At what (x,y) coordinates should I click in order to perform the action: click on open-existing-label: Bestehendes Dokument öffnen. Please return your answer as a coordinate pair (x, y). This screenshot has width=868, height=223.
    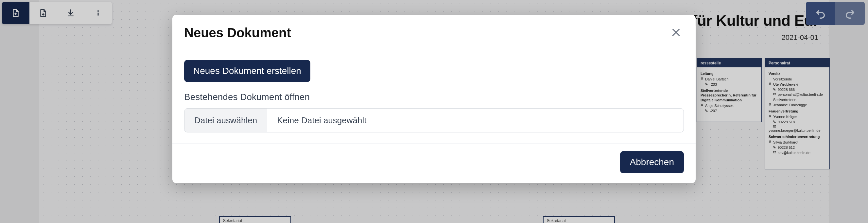
    Looking at the image, I should click on (434, 97).